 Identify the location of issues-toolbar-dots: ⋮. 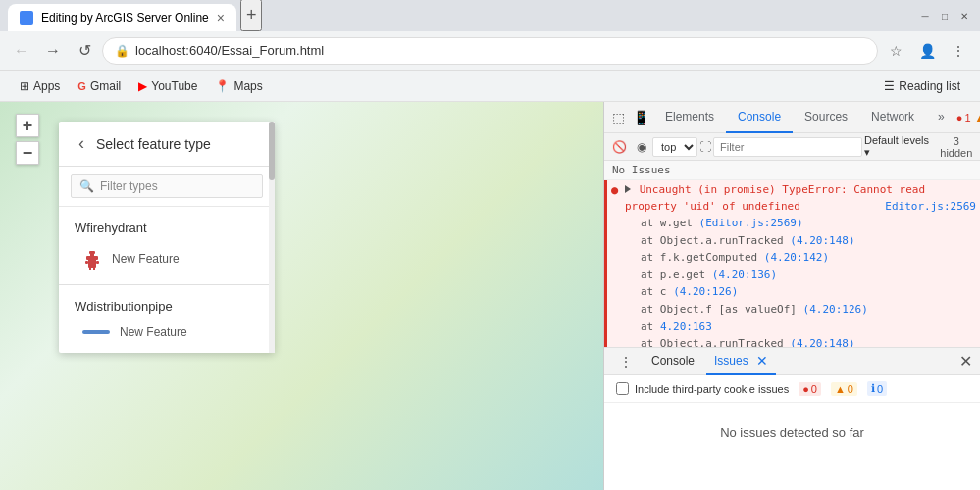
(626, 362).